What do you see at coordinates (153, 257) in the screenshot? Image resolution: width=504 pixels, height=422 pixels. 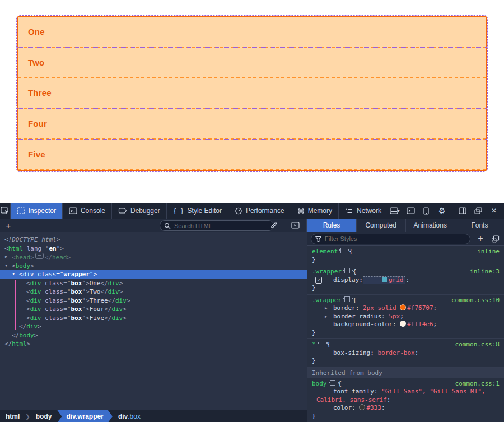 I see `markup-line: ▶<head></head>` at bounding box center [153, 257].